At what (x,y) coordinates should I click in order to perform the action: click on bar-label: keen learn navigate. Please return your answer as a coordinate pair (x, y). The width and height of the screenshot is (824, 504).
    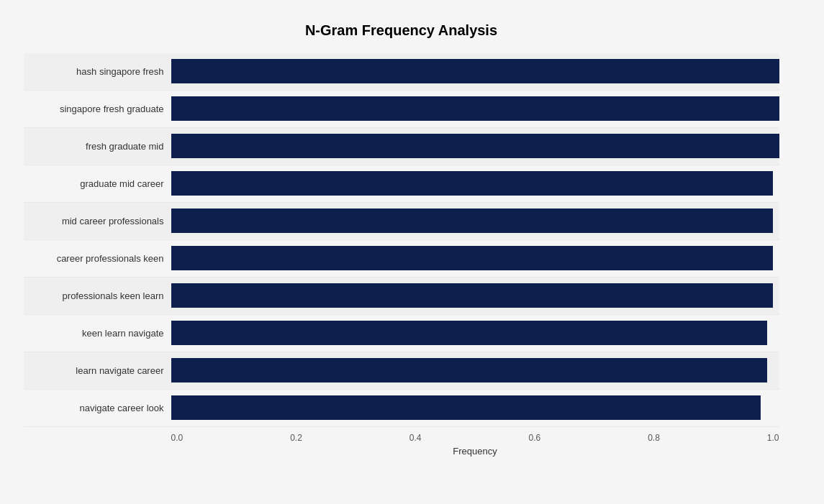
    Looking at the image, I should click on (98, 334).